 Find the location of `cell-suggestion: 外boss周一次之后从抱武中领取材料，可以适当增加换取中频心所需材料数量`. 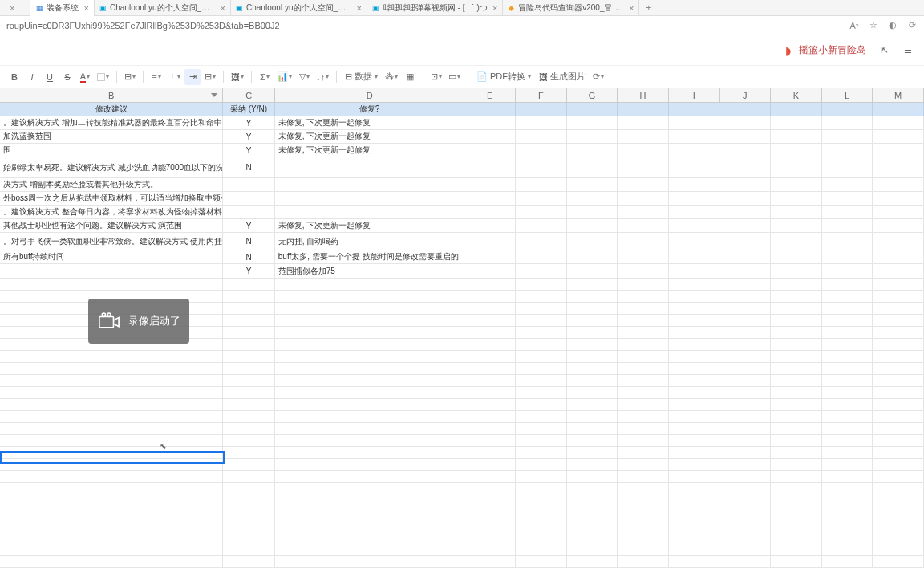

cell-suggestion: 外boss周一次之后从抱武中领取材料，可以适当增加换取中频心所需材料数量 is located at coordinates (111, 198).